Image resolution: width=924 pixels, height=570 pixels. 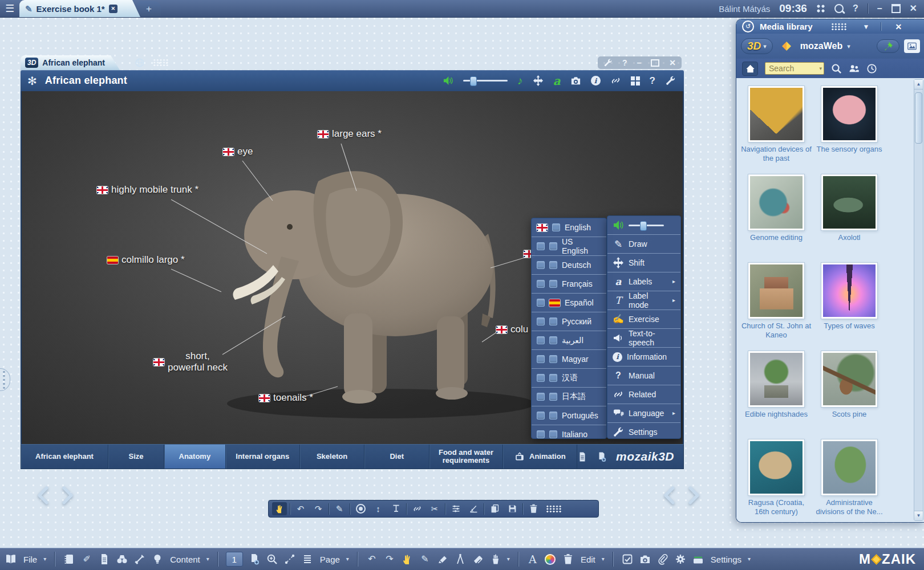 What do you see at coordinates (672, 63) in the screenshot?
I see `viewer-close-button: ✕` at bounding box center [672, 63].